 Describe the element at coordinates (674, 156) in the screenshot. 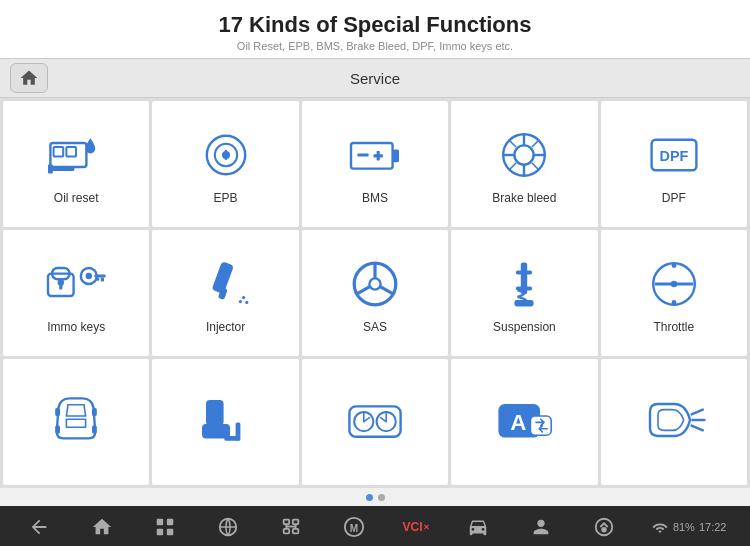

I see `svg-text: DPF` at that location.